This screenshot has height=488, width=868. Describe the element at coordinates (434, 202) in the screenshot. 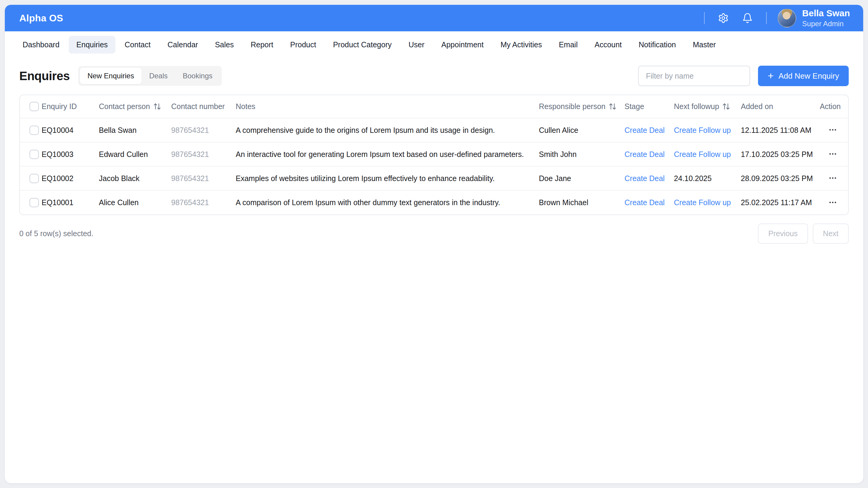

I see `table-row: EQ10001 Alice Cullen 987654321 A compari…` at that location.